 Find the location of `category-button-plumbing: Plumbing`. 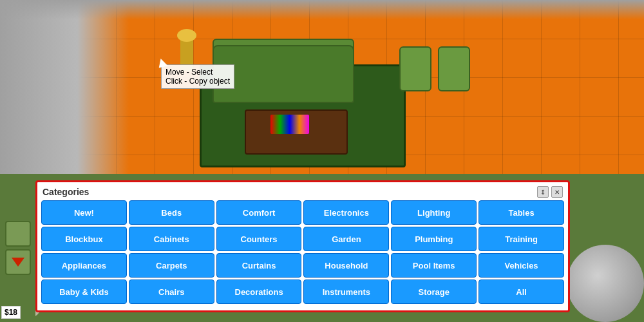

category-button-plumbing: Plumbing is located at coordinates (434, 239).